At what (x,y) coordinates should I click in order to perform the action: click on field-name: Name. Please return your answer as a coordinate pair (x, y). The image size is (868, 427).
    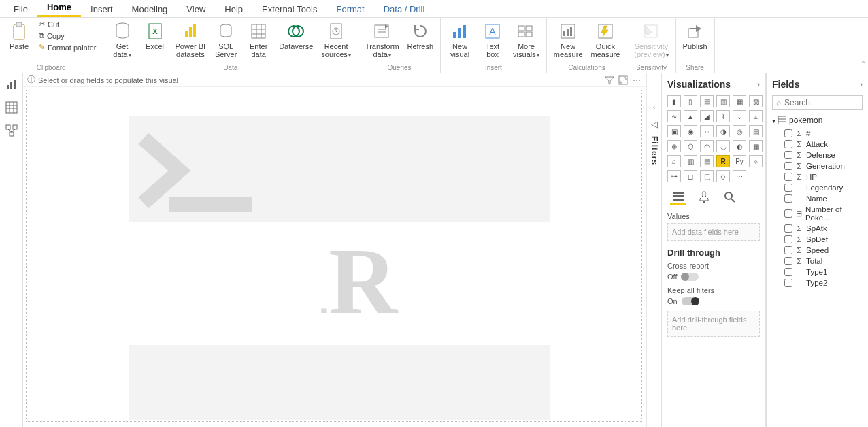
    Looking at the image, I should click on (818, 199).